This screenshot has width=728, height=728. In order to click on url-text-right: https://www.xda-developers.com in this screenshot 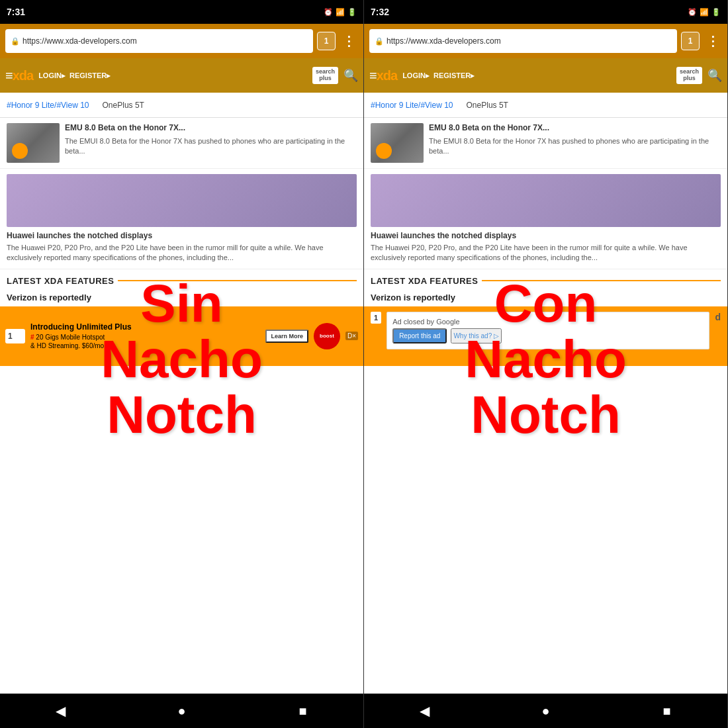, I will do `click(443, 41)`.